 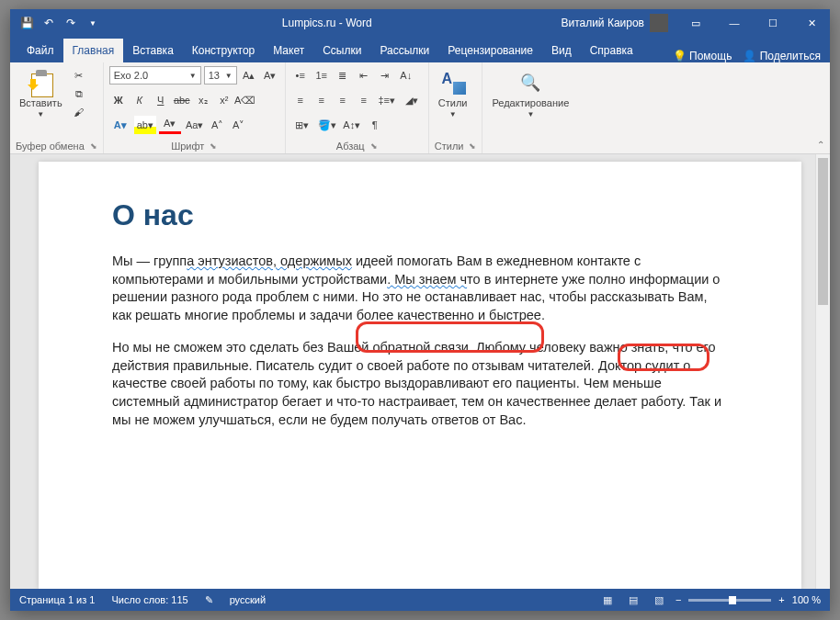 What do you see at coordinates (364, 100) in the screenshot?
I see `justify-icon: ≡` at bounding box center [364, 100].